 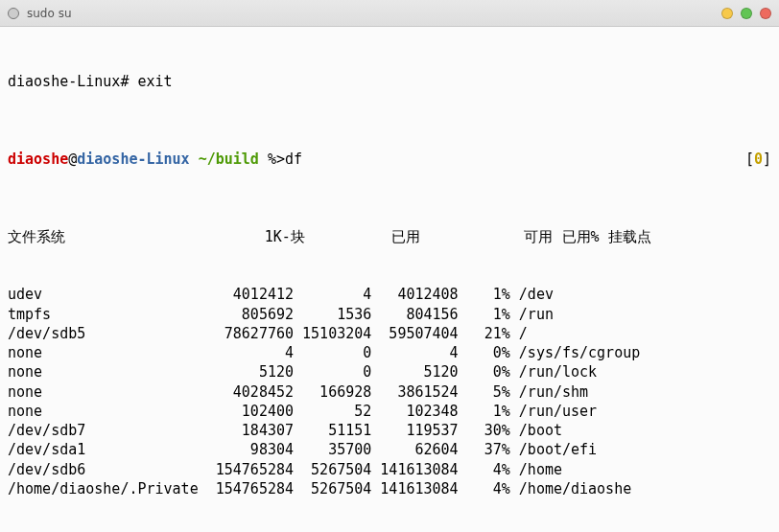 What do you see at coordinates (294, 159) in the screenshot?
I see `cmd-df: df` at bounding box center [294, 159].